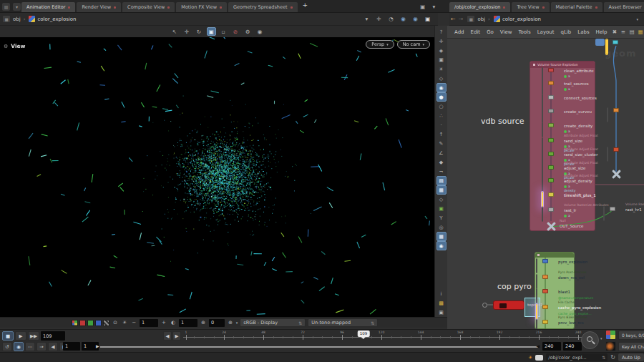  I want to click on node-topnet1, so click(509, 305).